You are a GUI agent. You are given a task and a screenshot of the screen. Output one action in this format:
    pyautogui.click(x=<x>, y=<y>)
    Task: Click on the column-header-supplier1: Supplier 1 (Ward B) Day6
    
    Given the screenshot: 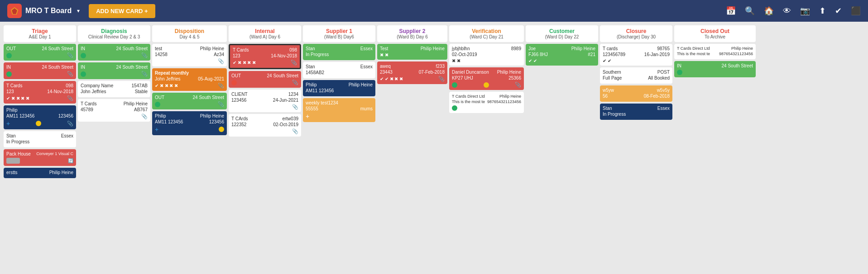 What is the action you would take?
    pyautogui.click(x=339, y=33)
    